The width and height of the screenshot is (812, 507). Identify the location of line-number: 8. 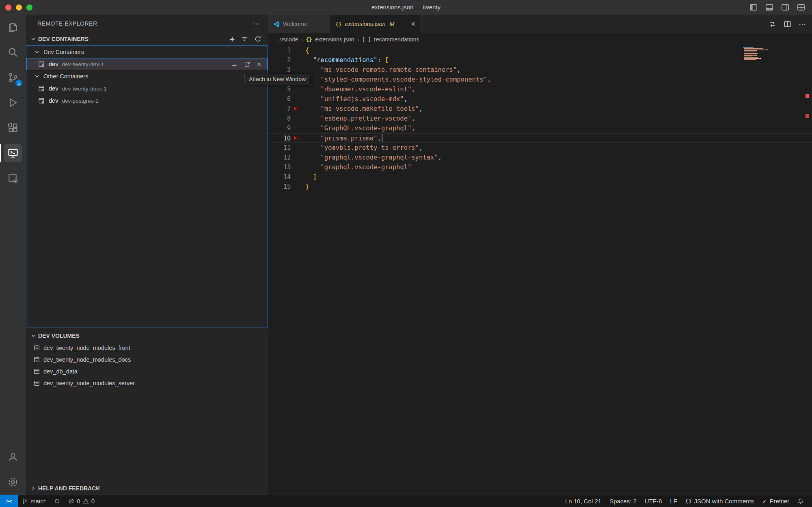
(279, 119).